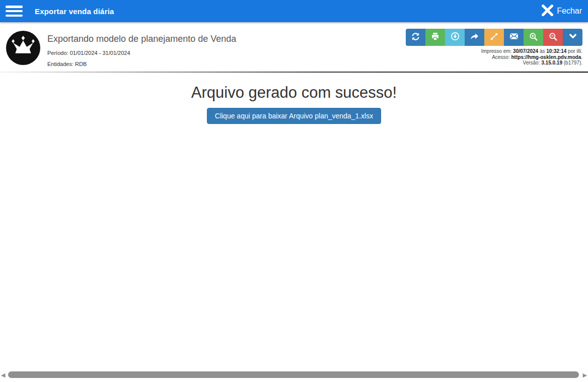 This screenshot has width=588, height=382. What do you see at coordinates (3, 375) in the screenshot?
I see `scroll-left-icon: ◀` at bounding box center [3, 375].